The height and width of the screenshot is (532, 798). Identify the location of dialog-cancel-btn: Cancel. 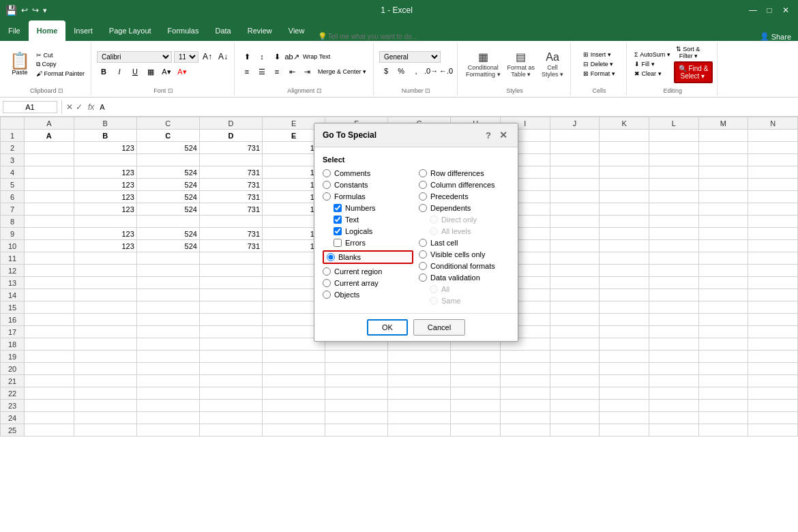
(439, 327).